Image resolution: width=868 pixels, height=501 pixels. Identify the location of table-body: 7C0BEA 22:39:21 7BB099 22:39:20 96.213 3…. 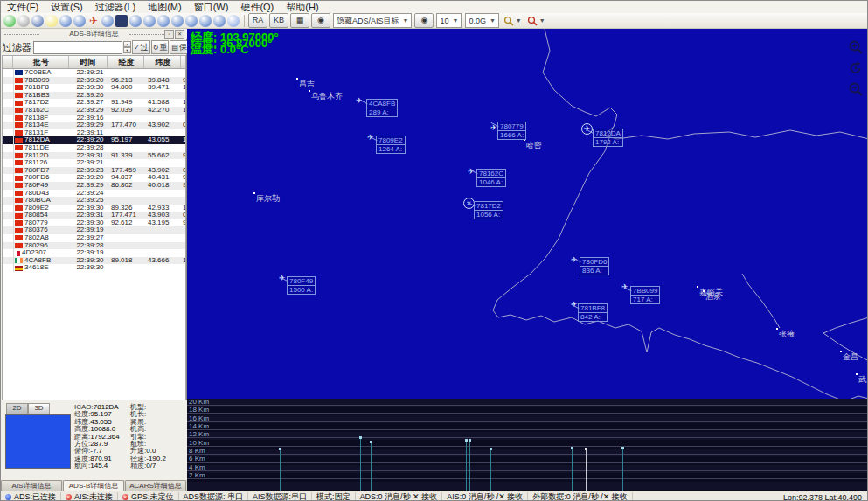
(94, 170).